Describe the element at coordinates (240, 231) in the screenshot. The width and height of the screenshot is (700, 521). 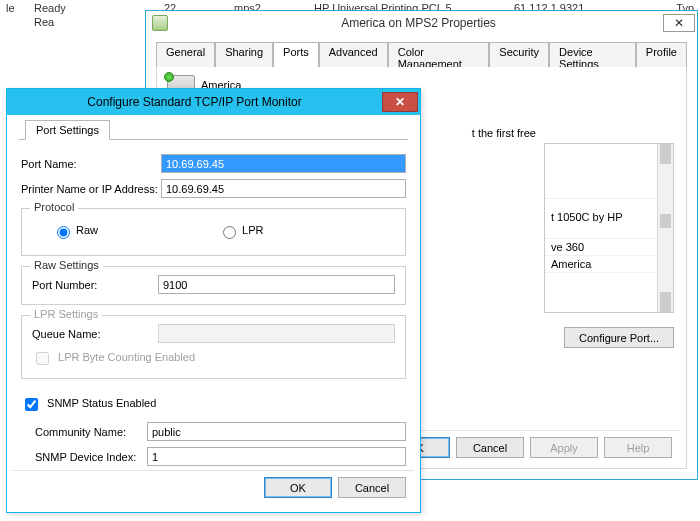
I see `lpr-radio: LPR` at that location.